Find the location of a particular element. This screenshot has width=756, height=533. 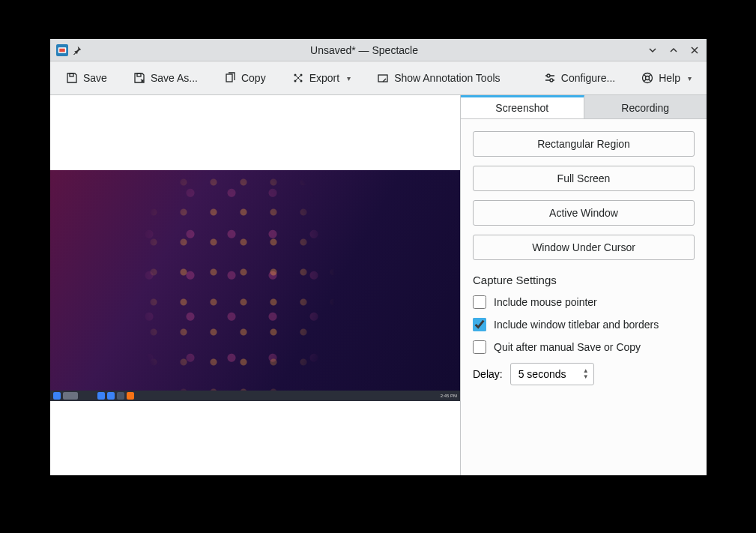

configure-icon is located at coordinates (550, 78).